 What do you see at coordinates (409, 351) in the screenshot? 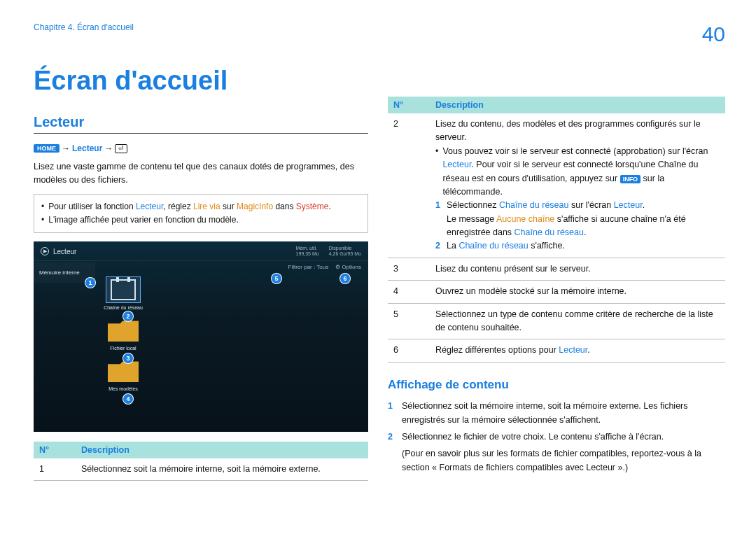
I see `row-num: 6` at bounding box center [409, 351].